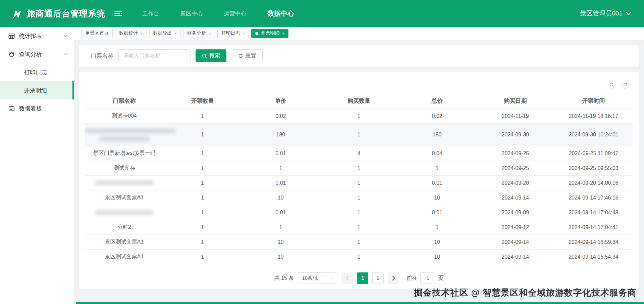 The height and width of the screenshot is (304, 644). I want to click on reset-button: 重置, so click(247, 56).